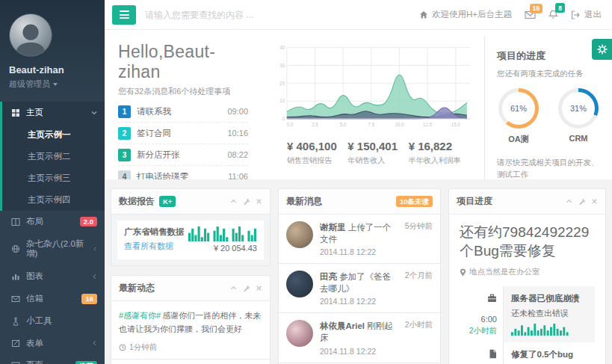 This screenshot has height=364, width=612. I want to click on sidebar-toggle-button, so click(124, 15).